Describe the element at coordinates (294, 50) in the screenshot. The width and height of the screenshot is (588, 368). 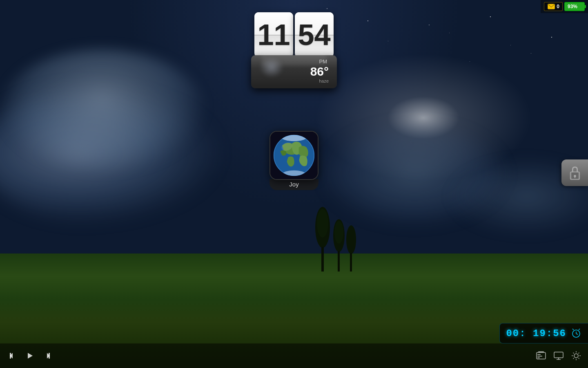
I see `clock-widget: 11 54 PM 86° haze` at that location.